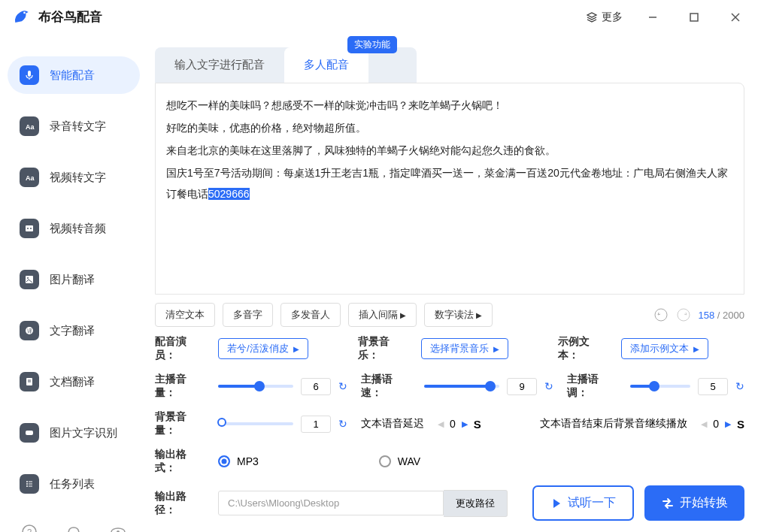 Image resolution: width=758 pixels, height=532 pixels. What do you see at coordinates (741, 424) in the screenshot?
I see `seconds-label: S` at bounding box center [741, 424].